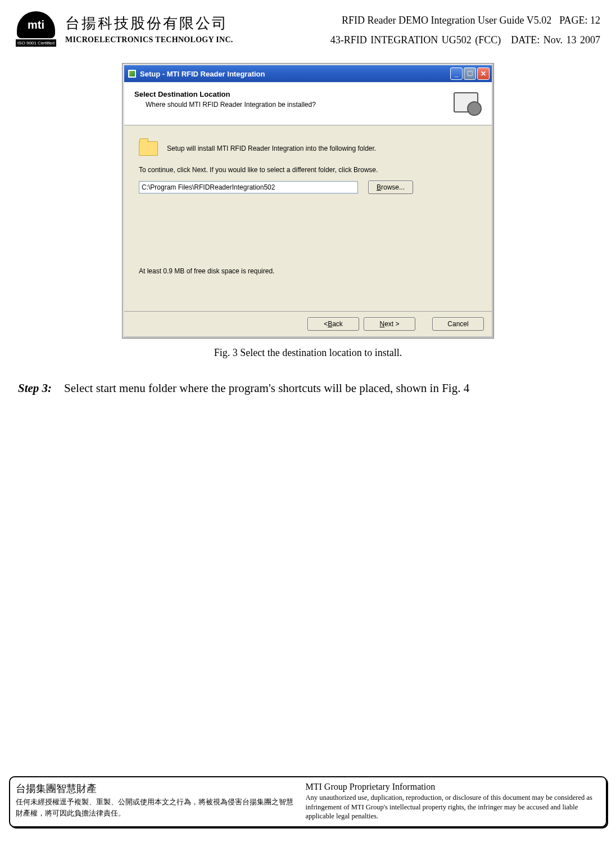 Image resolution: width=616 pixels, height=842 pixels. I want to click on wizard-body: Setup will install MTI RFID Reader Integ…, so click(308, 218).